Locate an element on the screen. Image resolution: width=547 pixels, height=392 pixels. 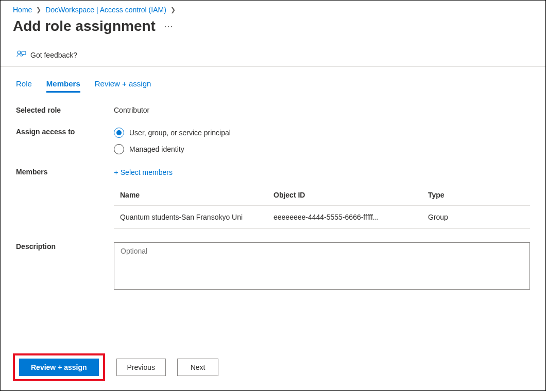
radio-managed-identity: Managed identity is located at coordinates (323, 149).